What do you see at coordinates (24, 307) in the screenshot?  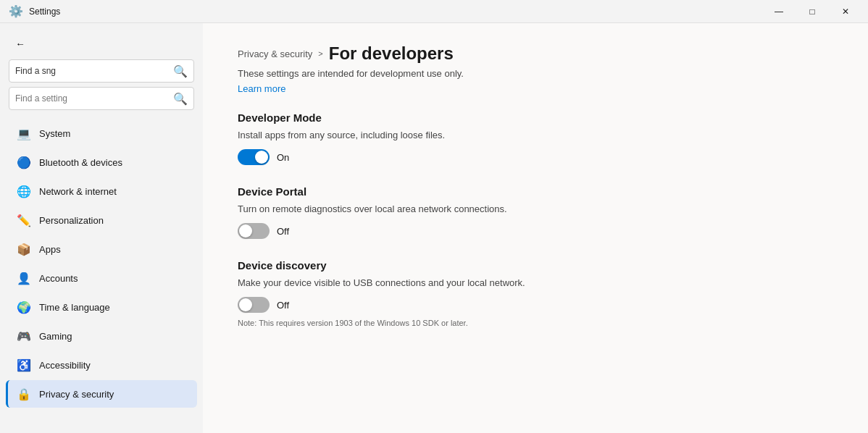 I see `time-icon: 🌍` at bounding box center [24, 307].